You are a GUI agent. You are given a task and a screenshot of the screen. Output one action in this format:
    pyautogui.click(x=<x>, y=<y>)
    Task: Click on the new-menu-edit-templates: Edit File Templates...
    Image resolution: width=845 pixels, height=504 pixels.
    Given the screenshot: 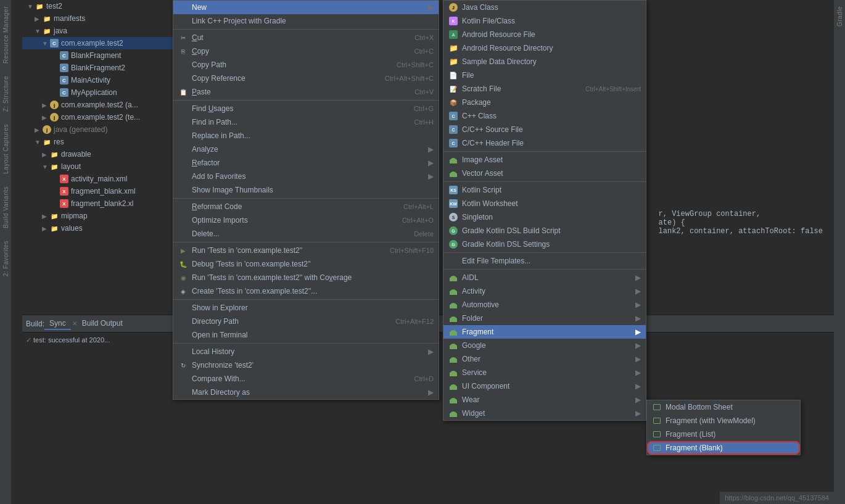 What is the action you would take?
    pyautogui.click(x=545, y=261)
    